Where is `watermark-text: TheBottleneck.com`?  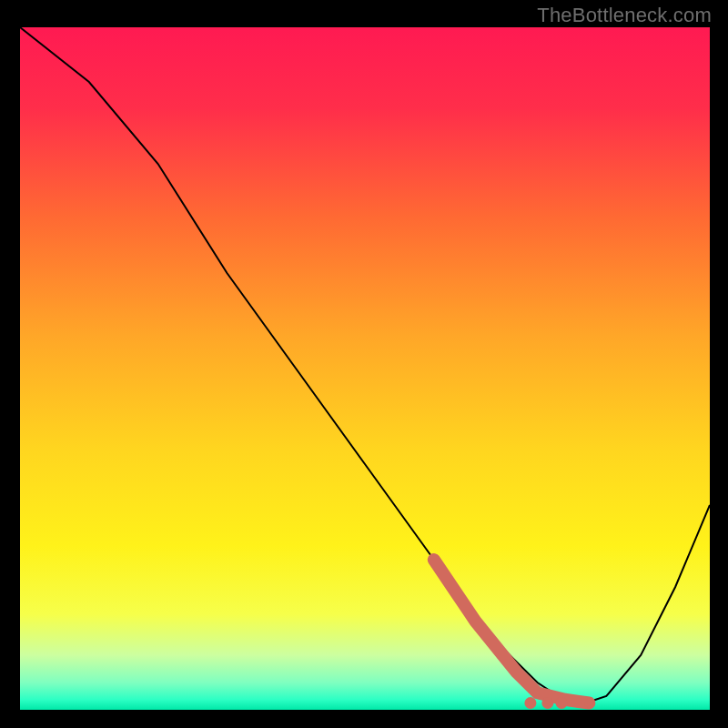 watermark-text: TheBottleneck.com is located at coordinates (624, 15).